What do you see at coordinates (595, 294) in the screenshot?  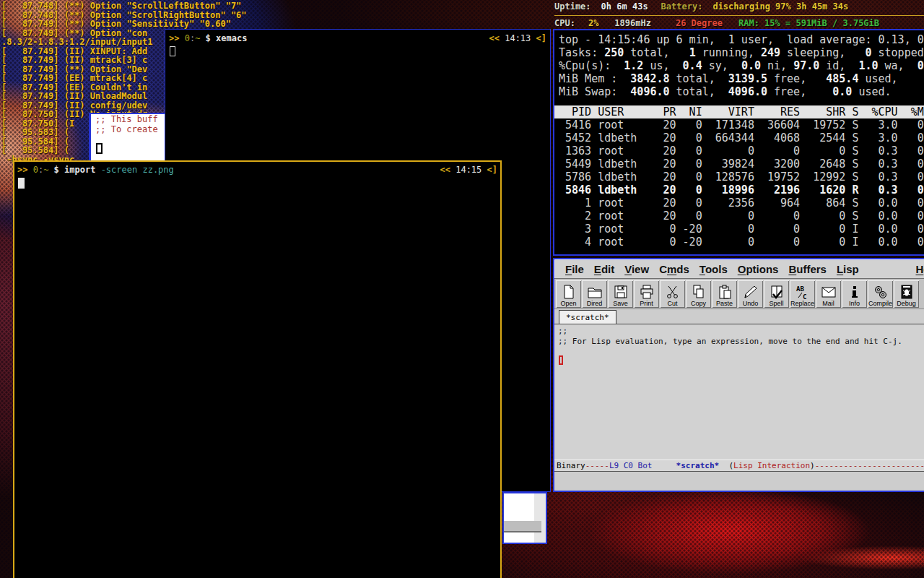 I see `toolbar-button-dired: Dired` at bounding box center [595, 294].